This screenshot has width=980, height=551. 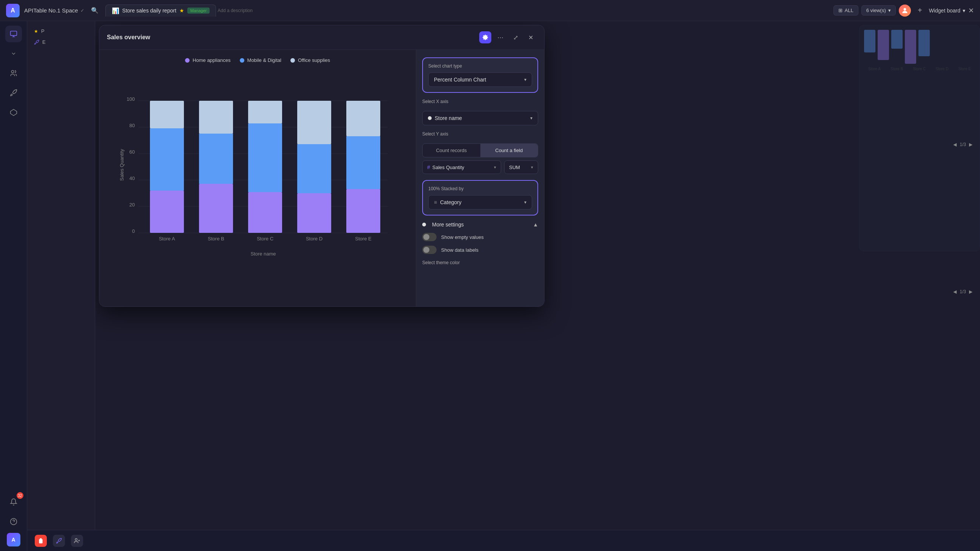 What do you see at coordinates (971, 11) in the screenshot?
I see `close-top-button: ✕` at bounding box center [971, 11].